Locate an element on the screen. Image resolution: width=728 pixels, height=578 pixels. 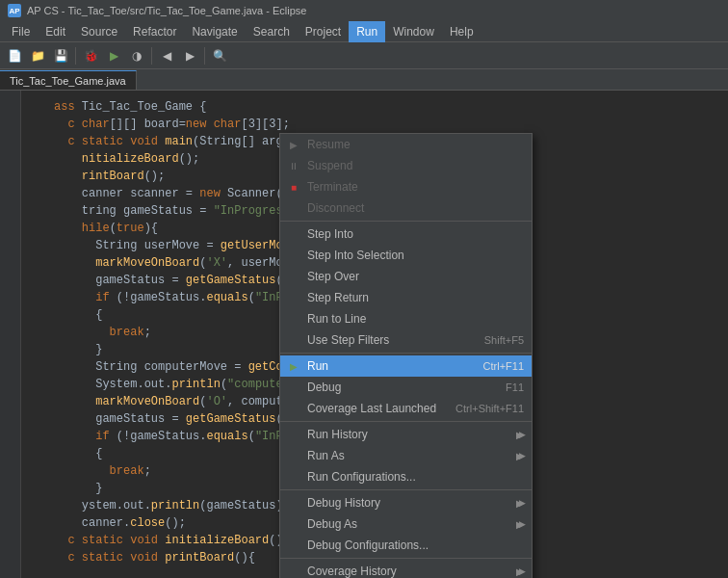
menu-label-debug-as: Debug As is located at coordinates (410, 524).